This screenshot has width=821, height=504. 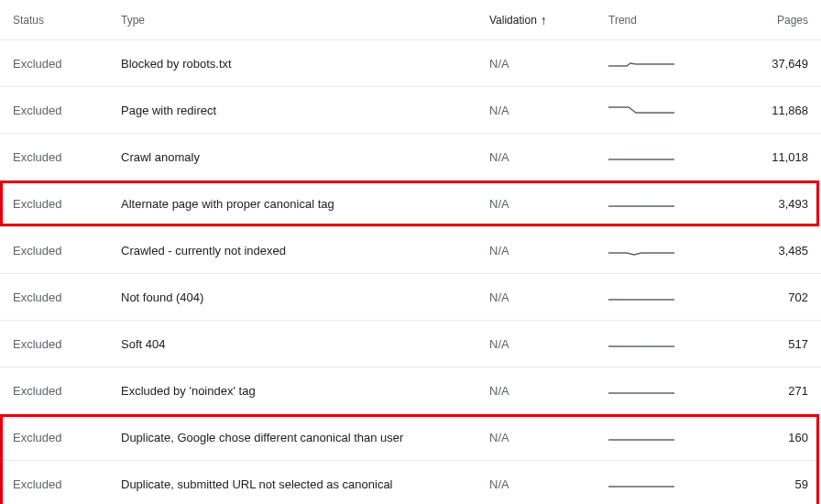 What do you see at coordinates (305, 110) in the screenshot?
I see `type-cell: Page with redirect` at bounding box center [305, 110].